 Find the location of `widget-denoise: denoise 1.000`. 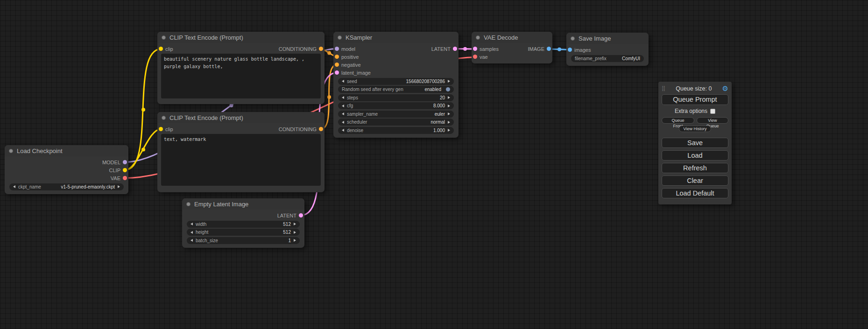

widget-denoise: denoise 1.000 is located at coordinates (396, 131).